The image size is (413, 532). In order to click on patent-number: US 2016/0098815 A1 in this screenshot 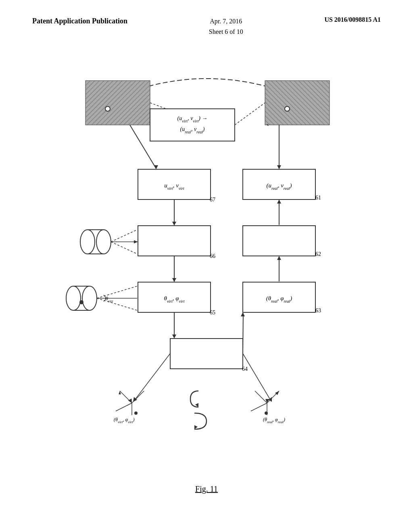, I will do `click(353, 20)`.